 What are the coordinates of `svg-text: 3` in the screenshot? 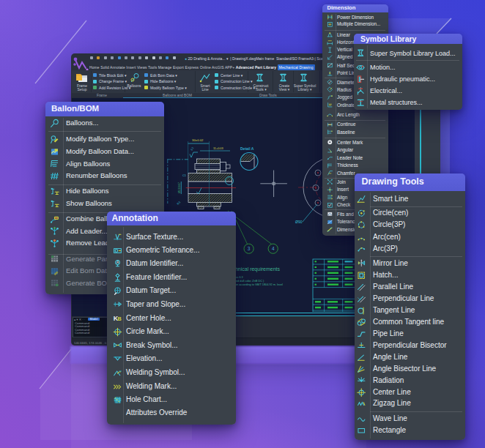 It's located at (249, 249).